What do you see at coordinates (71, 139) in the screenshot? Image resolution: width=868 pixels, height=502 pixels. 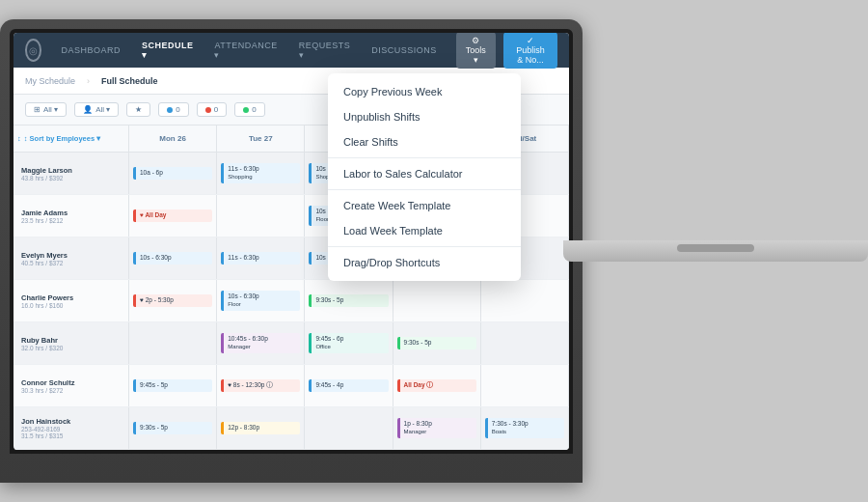 I see `sort-col-header: ↕ ↕ Sort by Employees ▾` at bounding box center [71, 139].